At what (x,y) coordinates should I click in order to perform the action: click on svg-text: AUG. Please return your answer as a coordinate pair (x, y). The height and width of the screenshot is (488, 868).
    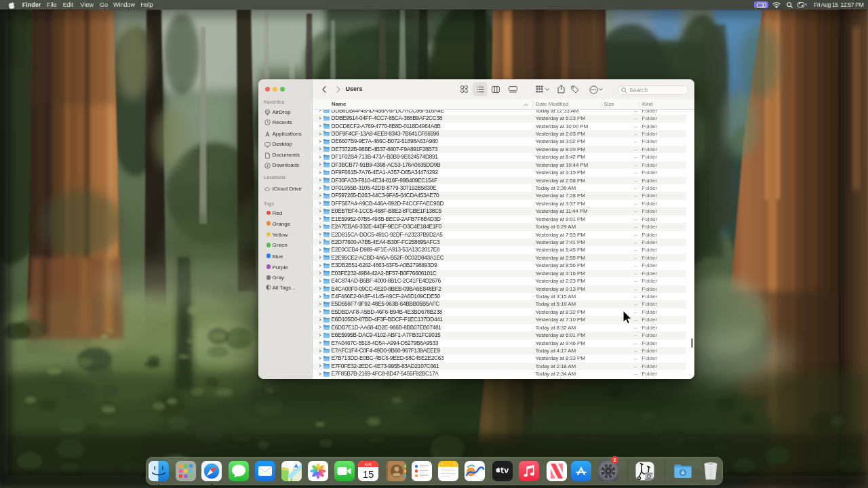
    Looking at the image, I should click on (369, 464).